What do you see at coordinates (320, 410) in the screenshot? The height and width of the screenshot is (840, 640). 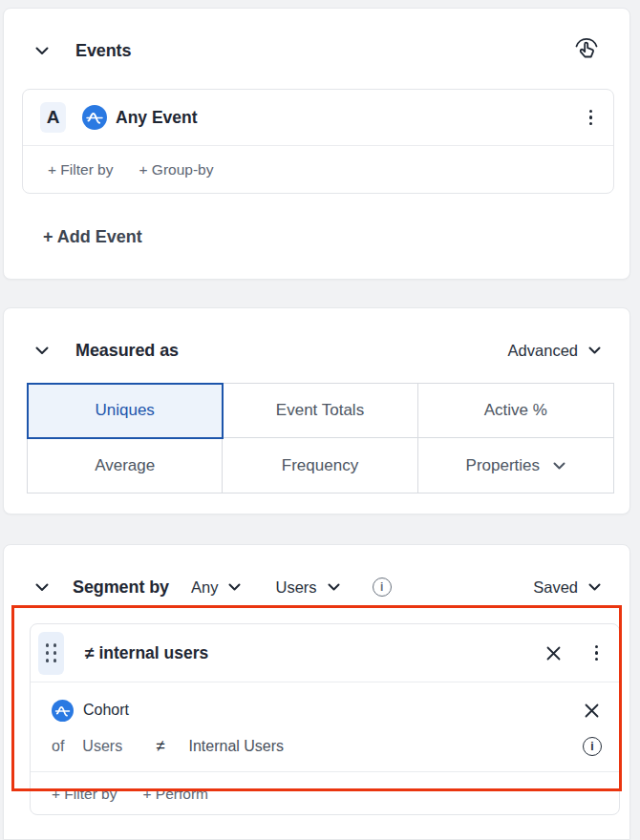 I see `metric-label: Event Totals` at bounding box center [320, 410].